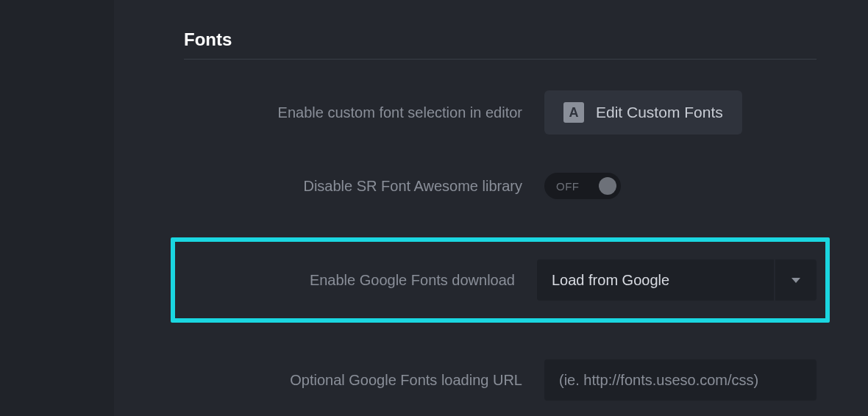 This screenshot has width=868, height=416. What do you see at coordinates (655, 280) in the screenshot?
I see `google-fonts-select-value: Load from Google` at bounding box center [655, 280].